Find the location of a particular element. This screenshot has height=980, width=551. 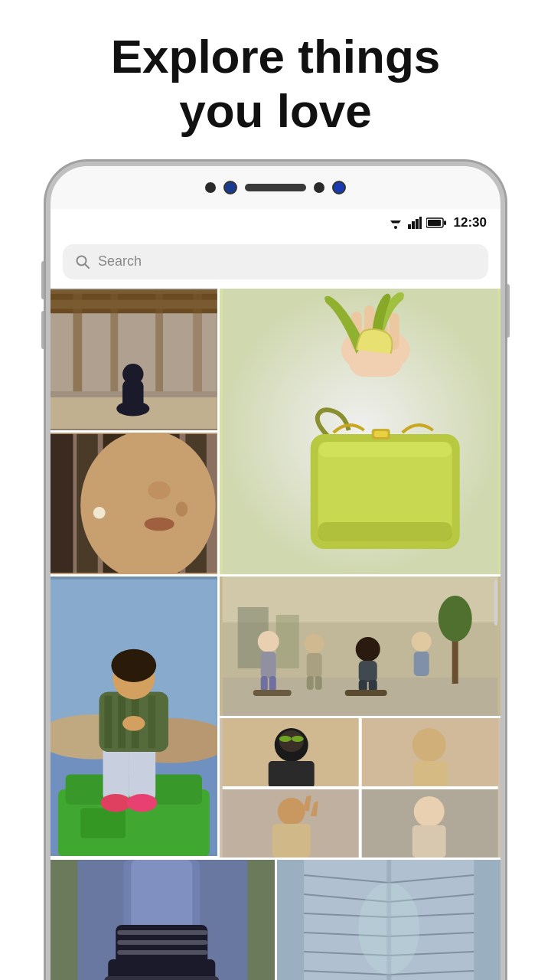

search-placeholder: Search is located at coordinates (119, 262).